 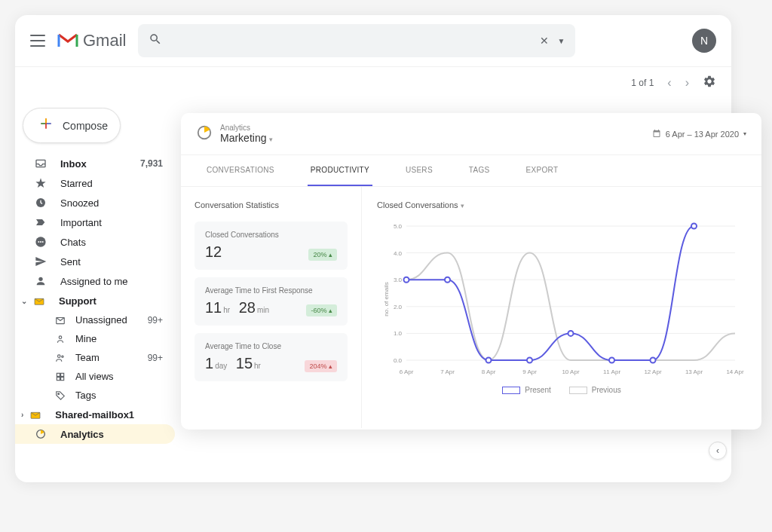 What do you see at coordinates (734, 372) in the screenshot?
I see `svg-text: 14 Apr` at bounding box center [734, 372].